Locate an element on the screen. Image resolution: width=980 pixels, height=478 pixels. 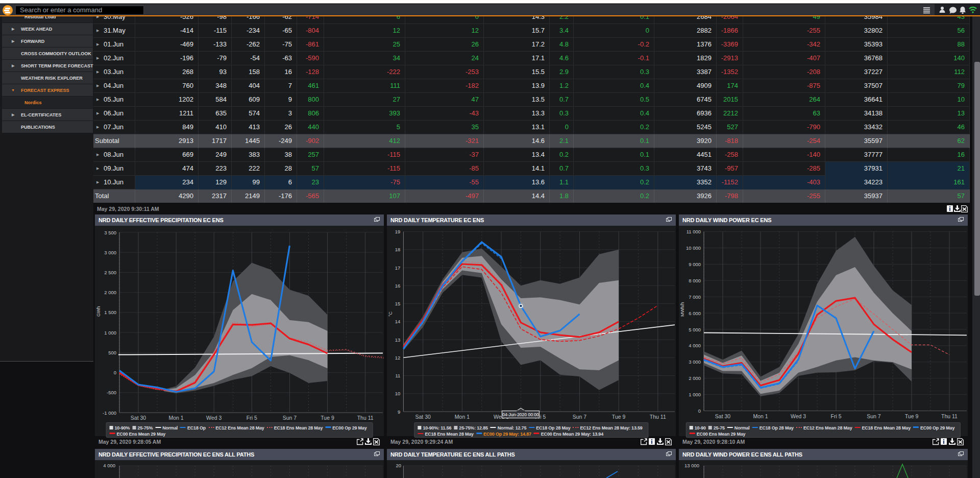
svg-text: -500 is located at coordinates (111, 392).